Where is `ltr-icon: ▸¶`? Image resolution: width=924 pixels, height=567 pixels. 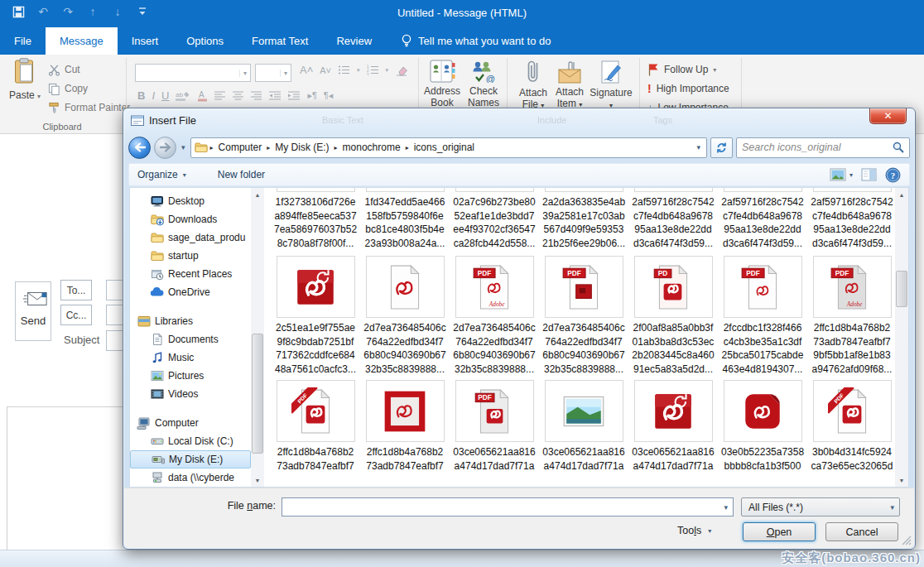
ltr-icon: ▸¶ is located at coordinates (311, 96).